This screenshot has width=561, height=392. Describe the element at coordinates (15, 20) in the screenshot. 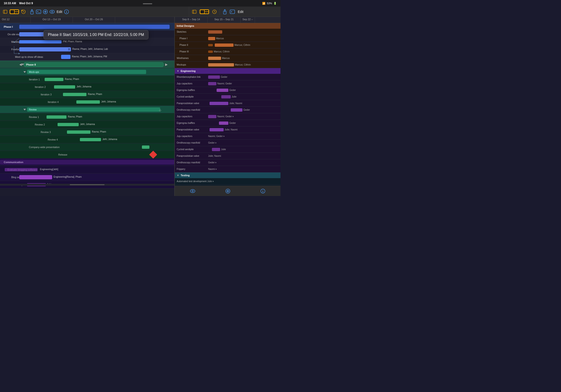

I see `date-oct12: Oct 12` at that location.